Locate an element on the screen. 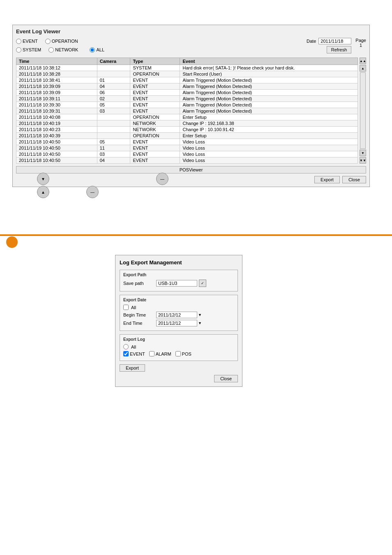  radio-network is located at coordinates (51, 50).